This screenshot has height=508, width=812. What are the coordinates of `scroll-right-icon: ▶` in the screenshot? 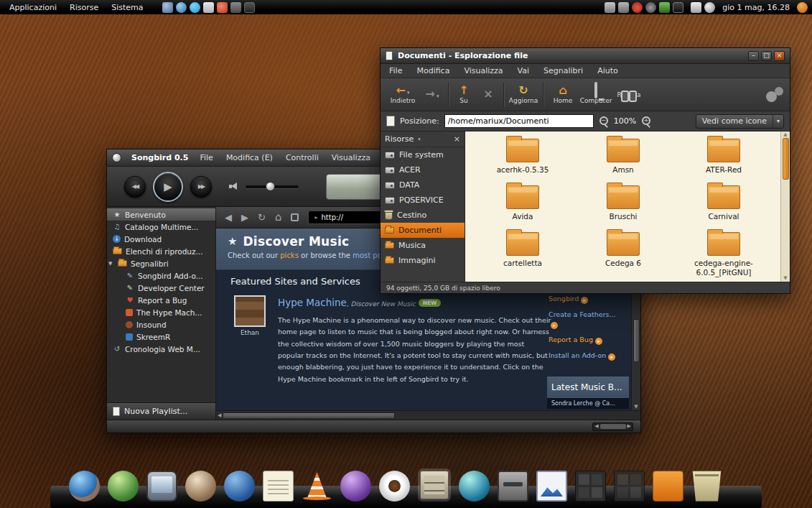 It's located at (629, 427).